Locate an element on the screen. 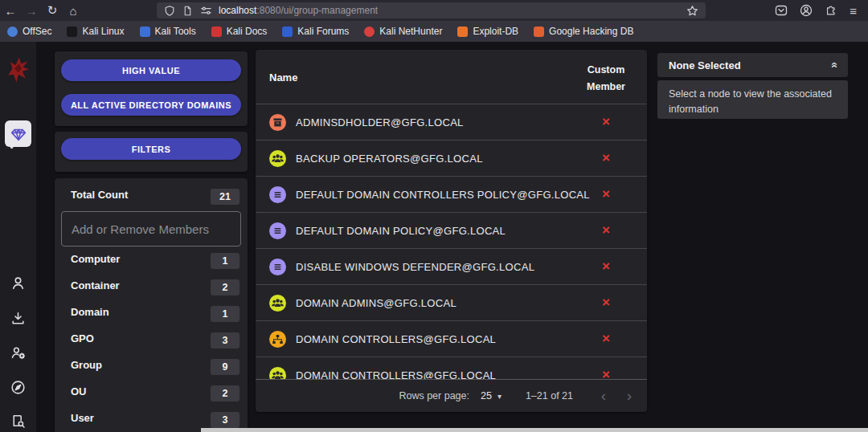  rows-per-page-label: Rows per page: is located at coordinates (434, 396).